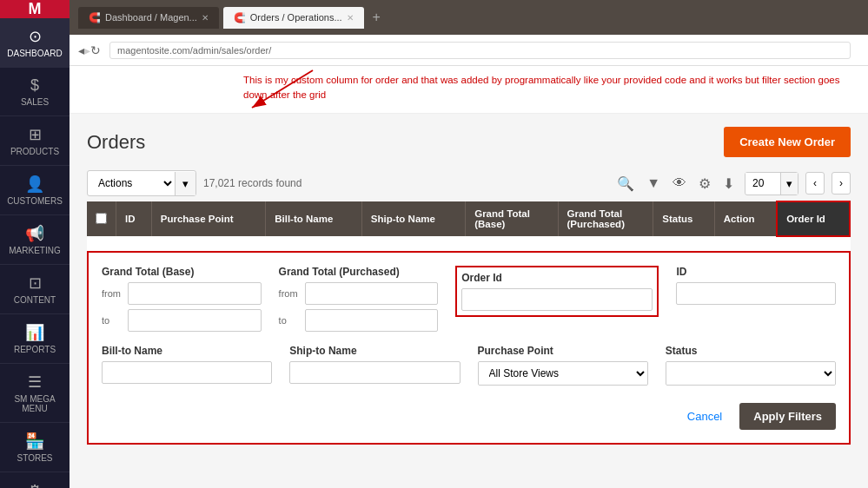 The height and width of the screenshot is (488, 868). Describe the element at coordinates (195, 320) in the screenshot. I see `filter-grand-total-base-to` at that location.